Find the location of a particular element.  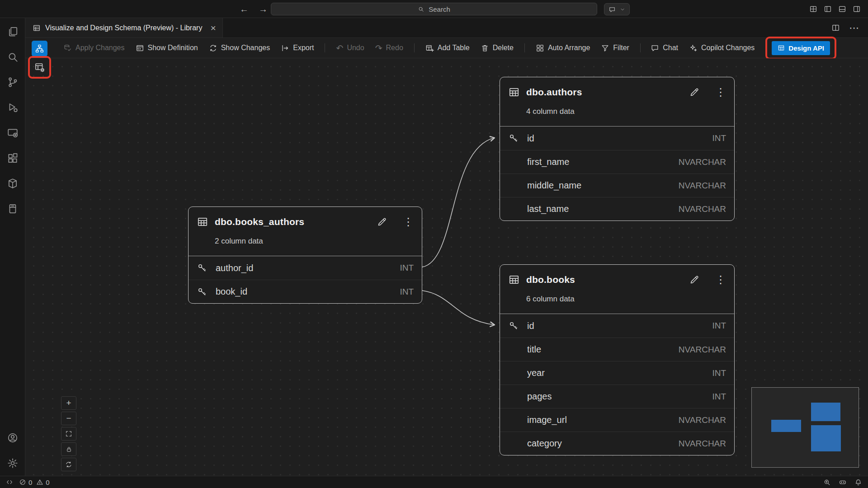

entity-table-books: dbo.books ⋮ 6 column data id INT title N… is located at coordinates (617, 360).